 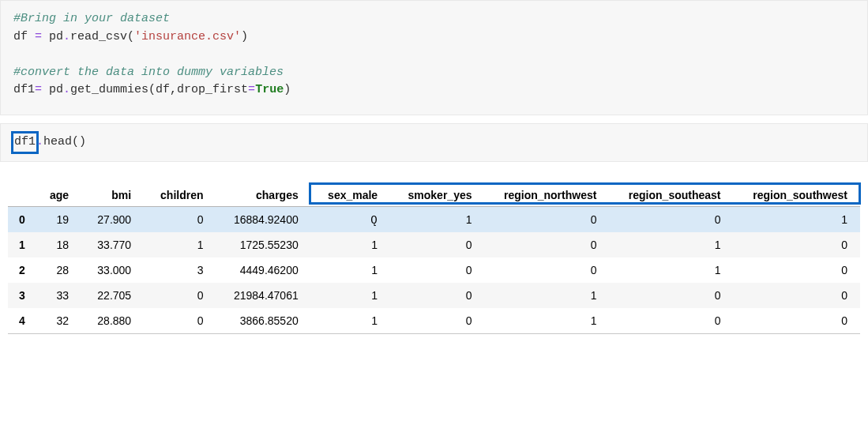 I want to click on code-text: read_csv(, so click(x=103, y=36).